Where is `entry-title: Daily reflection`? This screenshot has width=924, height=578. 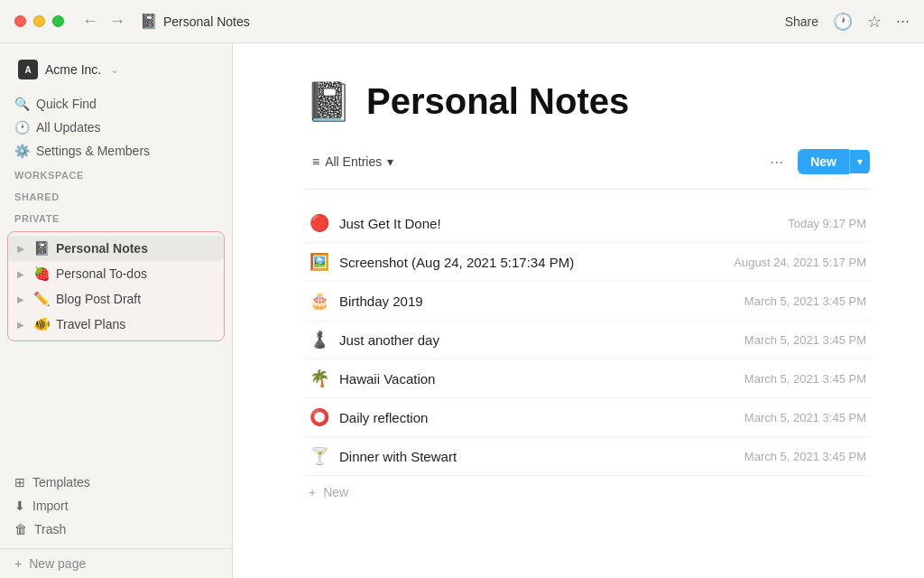
entry-title: Daily reflection is located at coordinates (383, 417).